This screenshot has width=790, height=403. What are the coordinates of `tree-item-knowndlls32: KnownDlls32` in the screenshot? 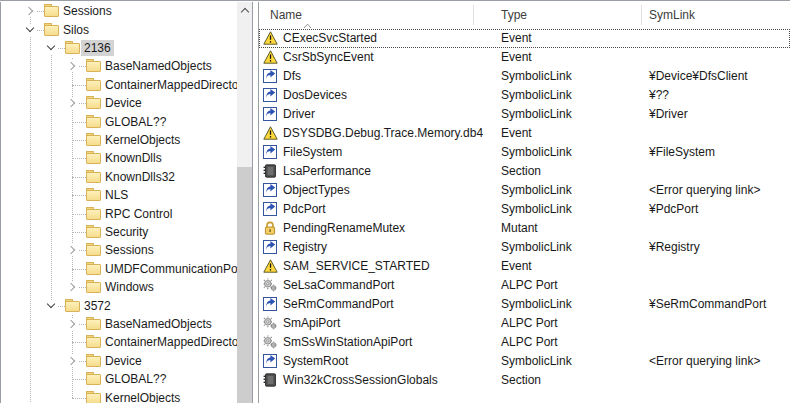 It's located at (119, 177).